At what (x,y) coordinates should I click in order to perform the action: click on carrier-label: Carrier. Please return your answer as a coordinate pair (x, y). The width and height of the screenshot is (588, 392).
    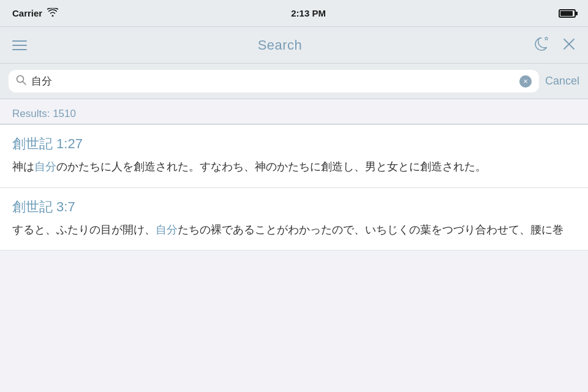
    Looking at the image, I should click on (27, 13).